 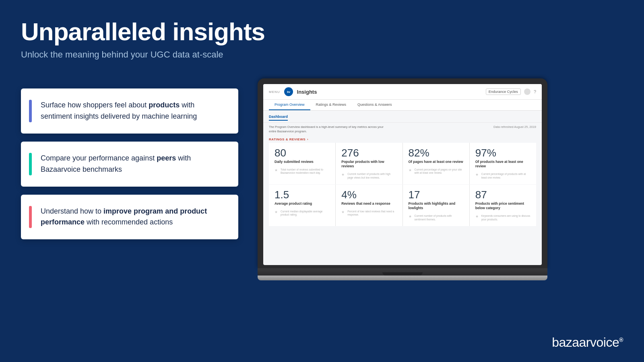 I want to click on endurance-label: Endurance Cycles, so click(x=503, y=92).